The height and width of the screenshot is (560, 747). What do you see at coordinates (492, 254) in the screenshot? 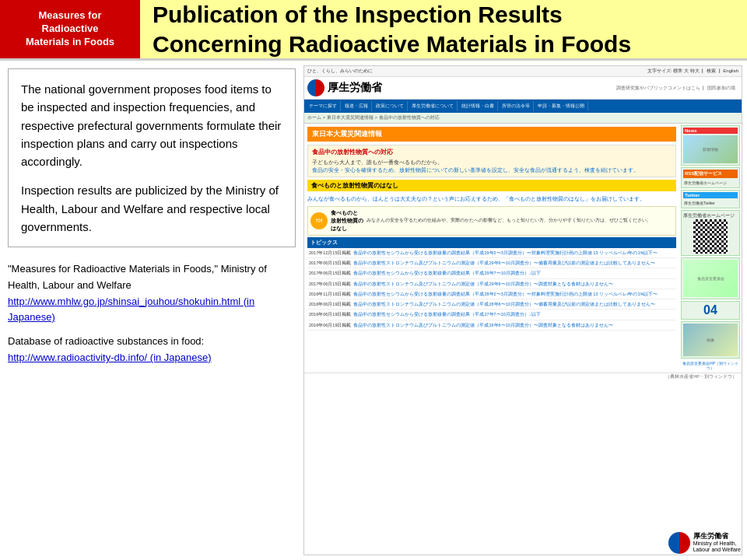
I see `topic-item-0: 2017年12月15日掲載 食品中の放射性セシウムから受ける放射線量の調査結果（…` at bounding box center [492, 254].